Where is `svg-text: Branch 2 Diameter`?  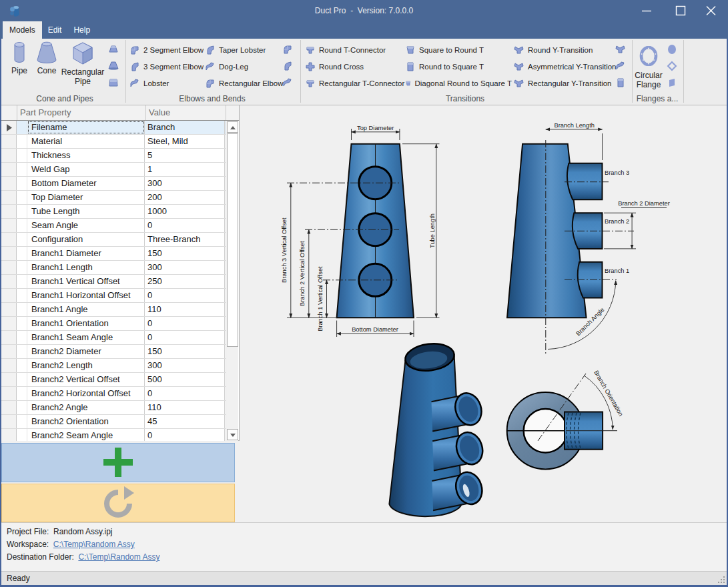
svg-text: Branch 2 Diameter is located at coordinates (644, 203).